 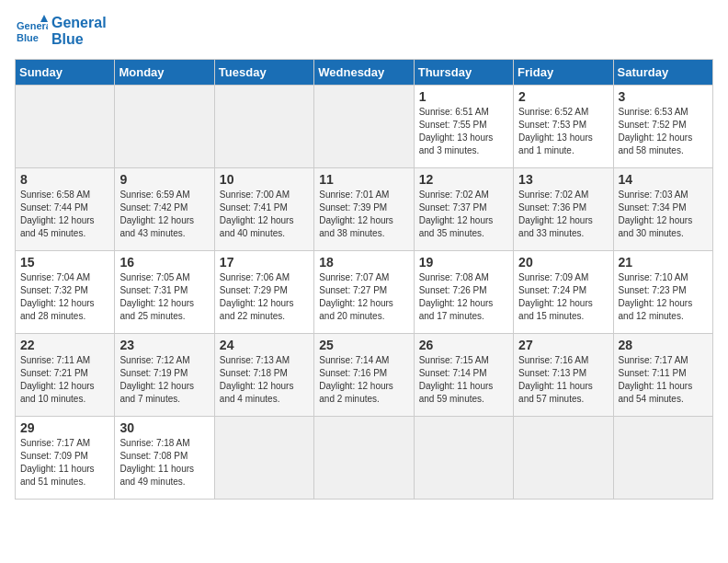 I want to click on day-info: Sunrise: 7:17 AMSunset: 7:09 PMDaylight:…, so click(x=64, y=463).